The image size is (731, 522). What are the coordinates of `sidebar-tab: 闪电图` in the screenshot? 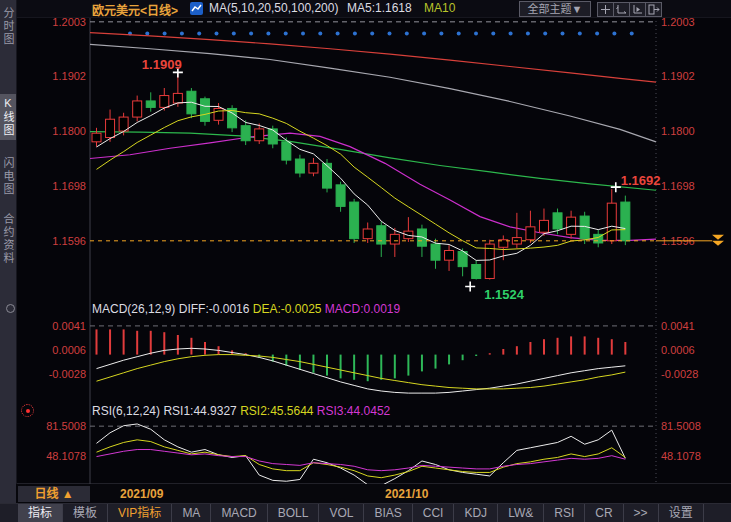 It's located at (8, 176).